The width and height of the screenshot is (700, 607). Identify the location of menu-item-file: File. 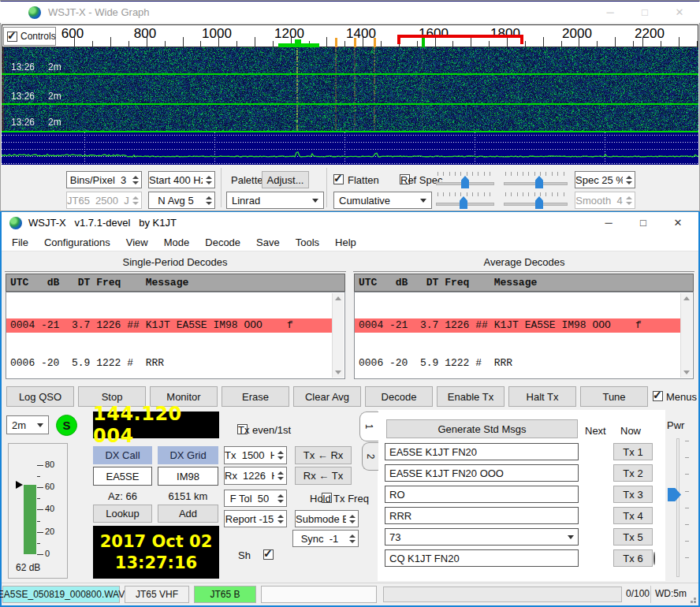
(20, 243).